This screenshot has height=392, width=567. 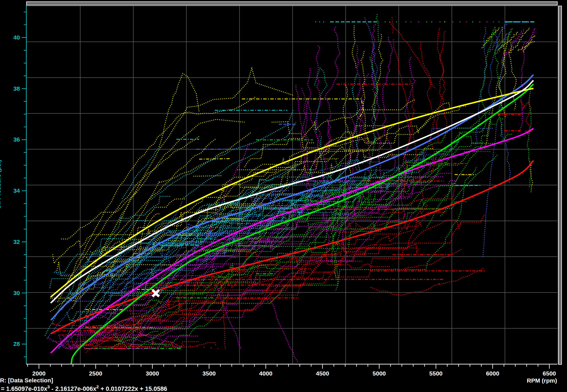 What do you see at coordinates (550, 374) in the screenshot?
I see `svg-text: 6500` at bounding box center [550, 374].